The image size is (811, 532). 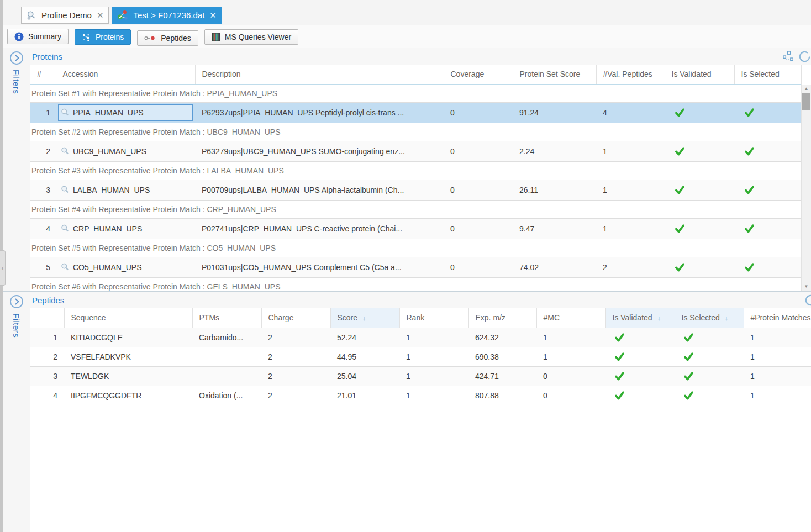 I want to click on protein-row-ppia-human-ups: 1PPIA_HUMAN_UPSP62937ups|PPIA_HUMAN_UPS …, so click(x=415, y=113).